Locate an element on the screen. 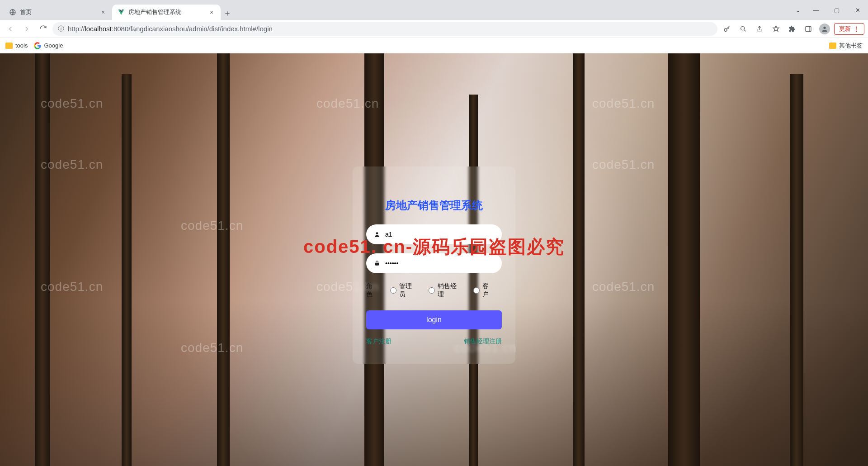 The image size is (868, 466). site-info-icon: ⓘ is located at coordinates (61, 29).